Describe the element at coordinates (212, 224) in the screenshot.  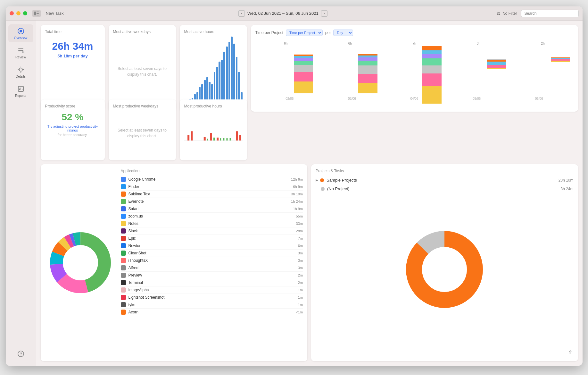
I see `list-item: Notes33m` at that location.